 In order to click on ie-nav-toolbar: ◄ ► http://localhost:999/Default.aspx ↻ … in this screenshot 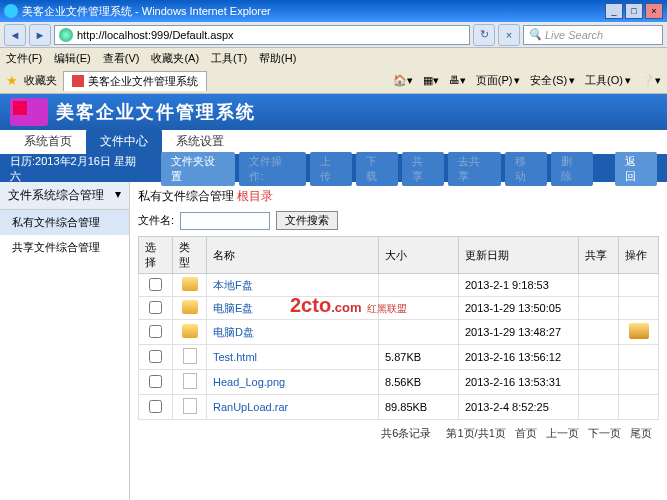, I will do `click(334, 35)`.